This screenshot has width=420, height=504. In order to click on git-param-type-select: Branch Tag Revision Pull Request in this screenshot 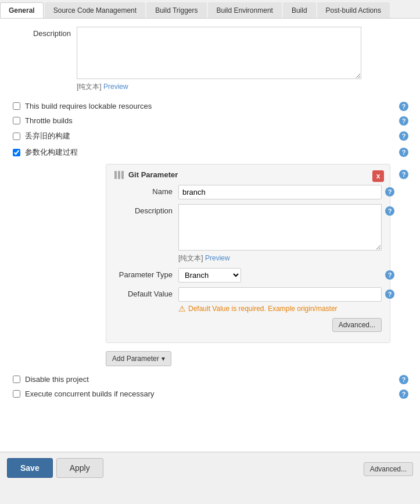, I will do `click(210, 276)`.